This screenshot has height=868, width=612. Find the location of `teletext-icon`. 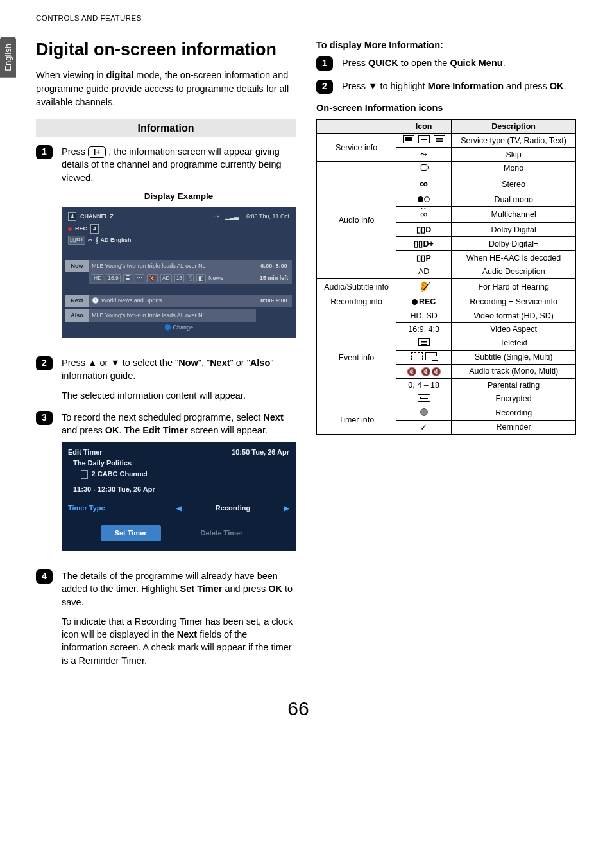

teletext-icon is located at coordinates (424, 342).